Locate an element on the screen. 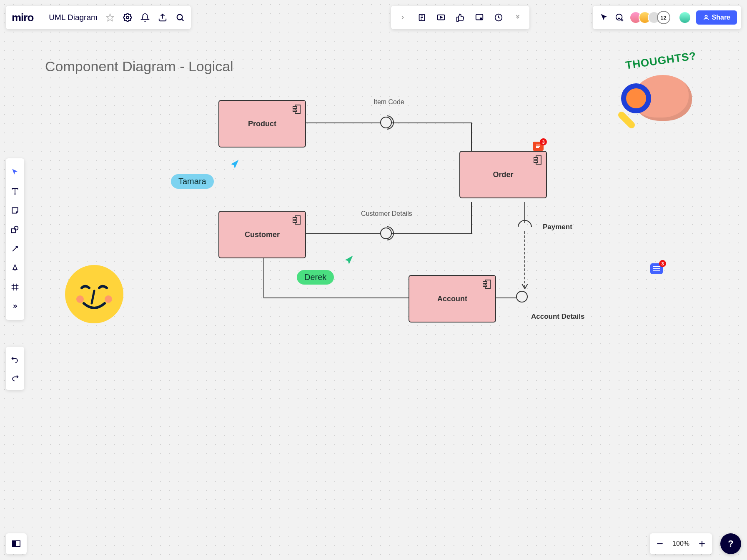 The height and width of the screenshot is (560, 747). connector-label: Account Details is located at coordinates (558, 317).